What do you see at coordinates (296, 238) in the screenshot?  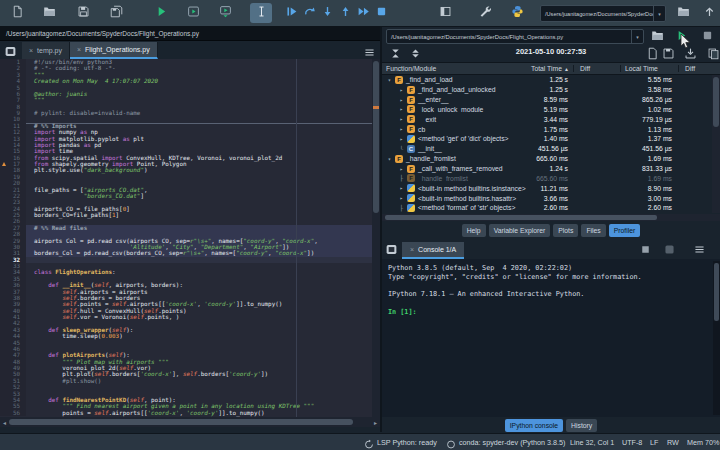 I see `line-length-guide` at bounding box center [296, 238].